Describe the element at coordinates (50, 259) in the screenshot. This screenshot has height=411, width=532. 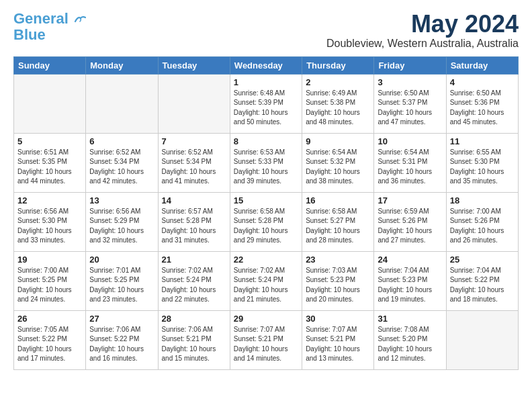
I see `day-number: 19` at that location.